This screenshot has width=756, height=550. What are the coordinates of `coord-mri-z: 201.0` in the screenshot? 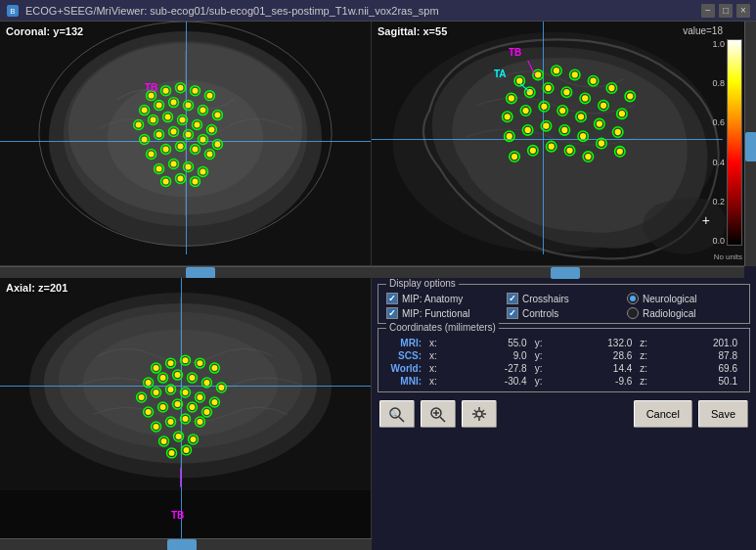 It's located at (702, 343).